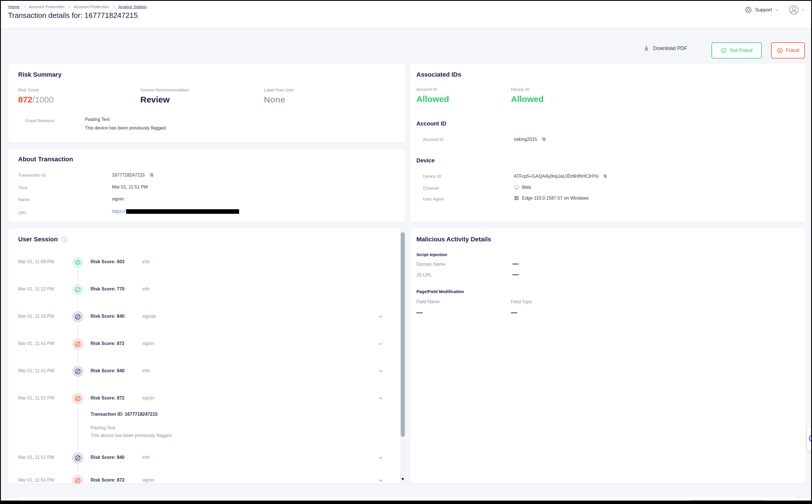 The width and height of the screenshot is (812, 504). I want to click on malicious-activity-title: Malicious Activity Details, so click(454, 239).